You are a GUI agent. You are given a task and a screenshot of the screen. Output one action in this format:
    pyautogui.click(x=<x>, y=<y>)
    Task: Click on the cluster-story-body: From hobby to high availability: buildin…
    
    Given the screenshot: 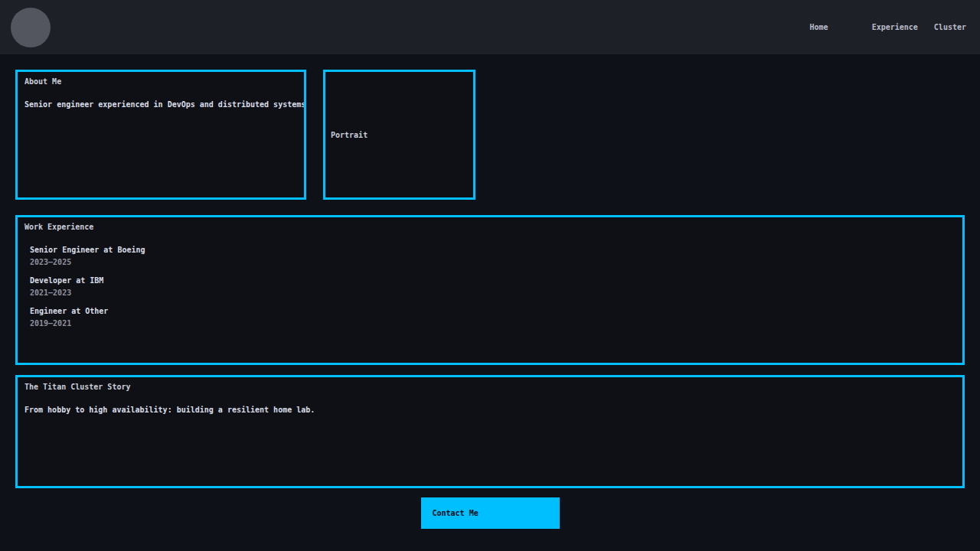 What is the action you would take?
    pyautogui.click(x=490, y=410)
    